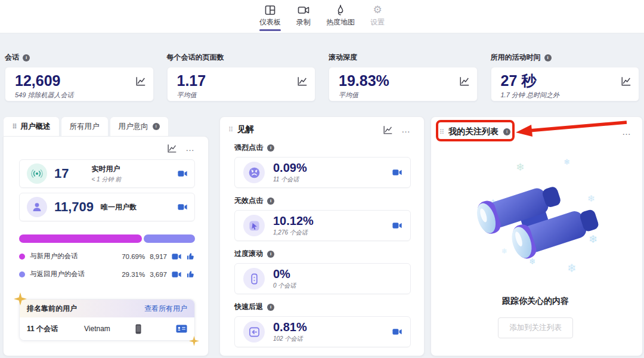 This screenshot has height=358, width=644. Describe the element at coordinates (290, 327) in the screenshot. I see `insight-value: 0.81%` at that location.